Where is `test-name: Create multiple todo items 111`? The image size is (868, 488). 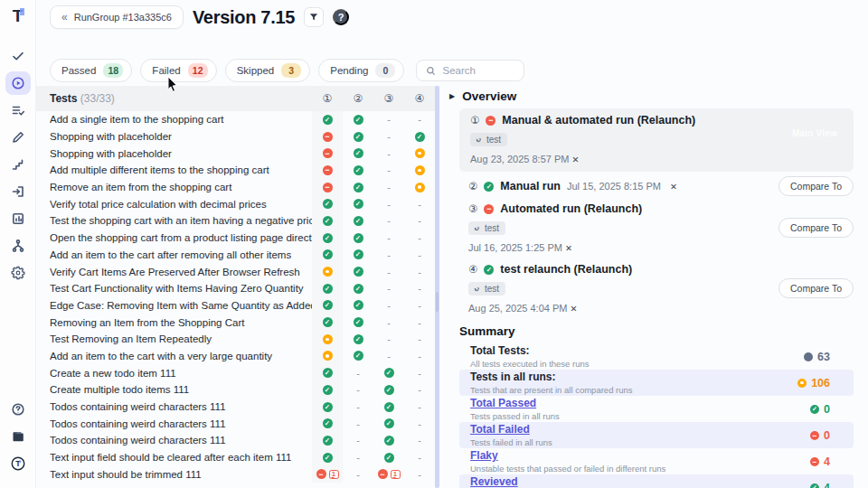 test-name: Create multiple todo items 111 is located at coordinates (181, 389).